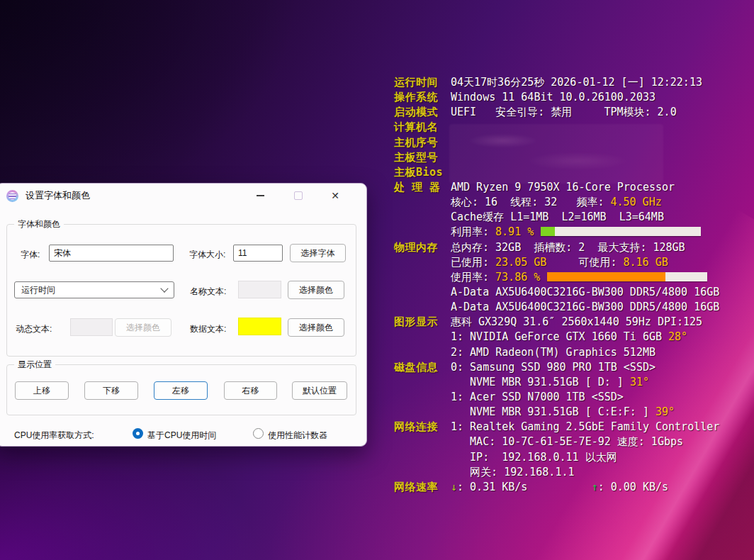 Image resolution: width=754 pixels, height=560 pixels. What do you see at coordinates (577, 322) in the screenshot?
I see `sysinfo-value: 惠科 GX329Q 31.6″ 2560x1440 59Hz DPI:125` at bounding box center [577, 322].